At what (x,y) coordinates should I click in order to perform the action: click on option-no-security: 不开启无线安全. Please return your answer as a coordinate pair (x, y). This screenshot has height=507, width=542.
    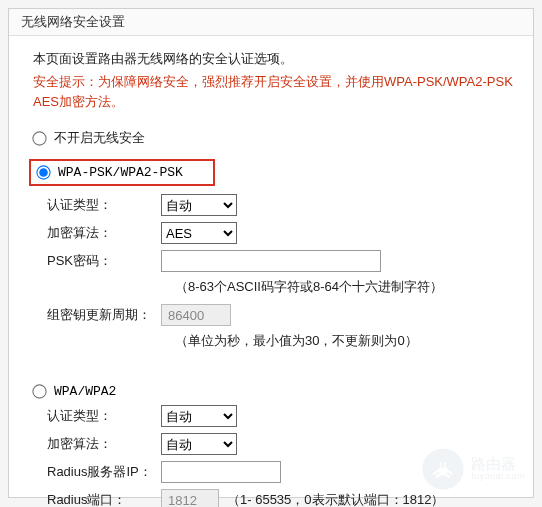
    Looking at the image, I should click on (273, 142).